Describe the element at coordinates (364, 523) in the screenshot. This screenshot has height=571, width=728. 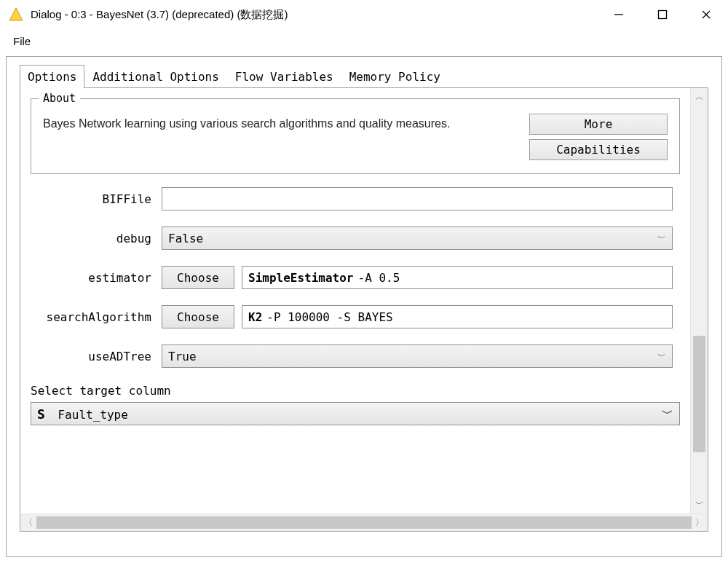
I see `horizontal-scroll-track` at that location.